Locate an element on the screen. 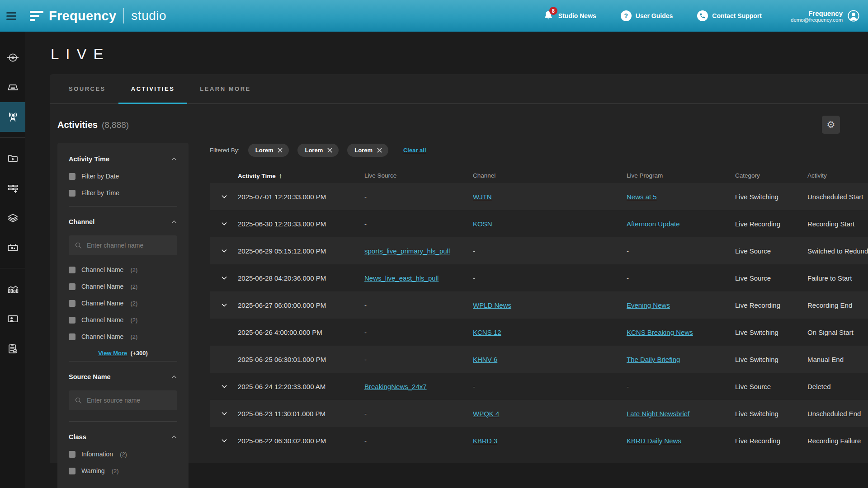 The width and height of the screenshot is (868, 488). channel-link: KCNS 12 is located at coordinates (487, 333).